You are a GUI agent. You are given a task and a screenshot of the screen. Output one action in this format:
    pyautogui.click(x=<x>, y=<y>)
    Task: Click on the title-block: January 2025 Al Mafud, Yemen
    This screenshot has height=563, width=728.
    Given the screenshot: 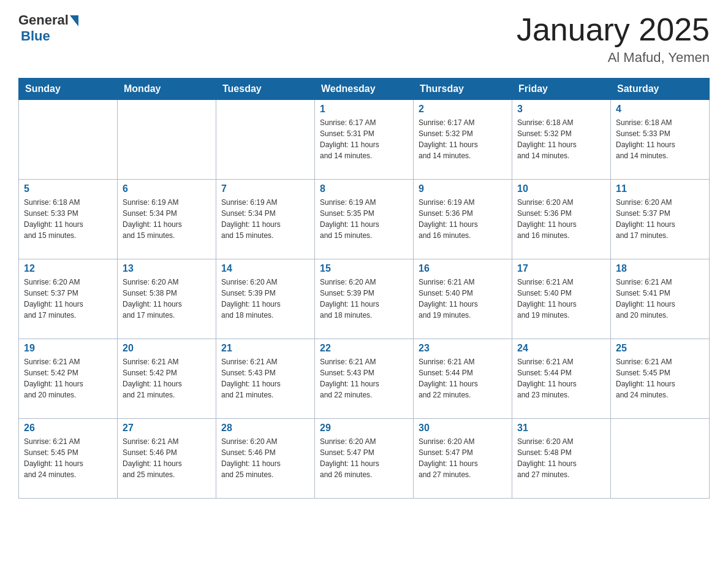 What is the action you would take?
    pyautogui.click(x=613, y=39)
    